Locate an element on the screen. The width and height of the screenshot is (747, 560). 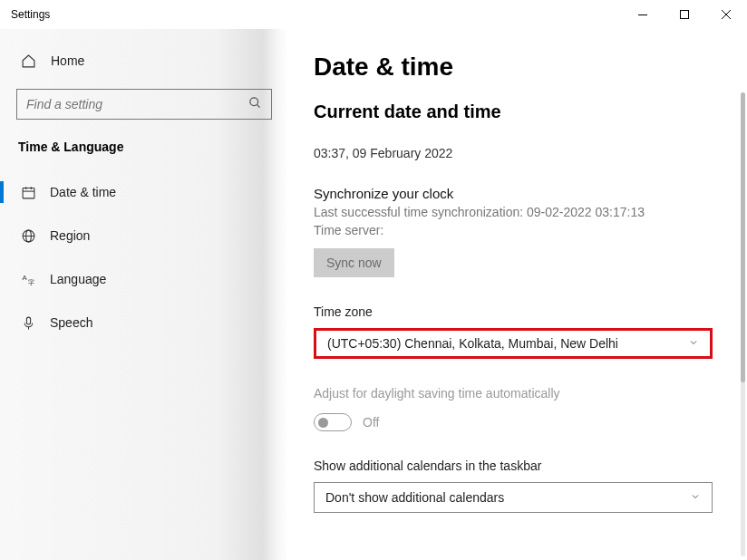
globe-icon is located at coordinates (28, 236).